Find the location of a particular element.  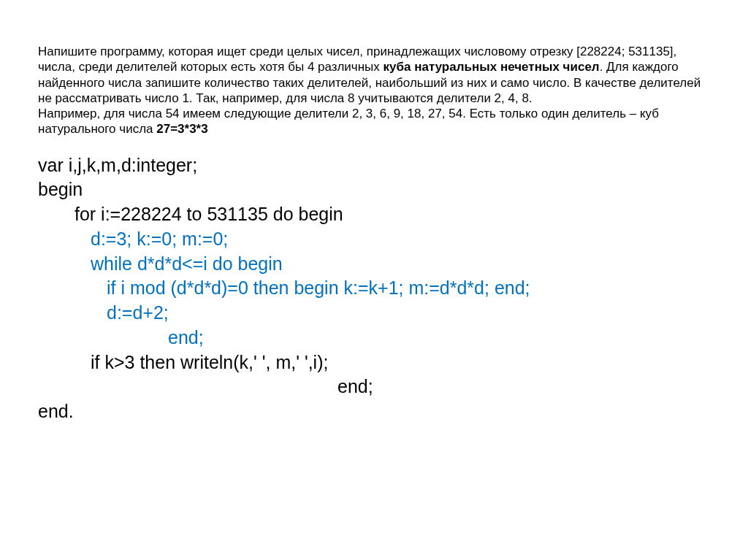

code-line-6: if i mod (d*d*d)=0 then begin k:=k+1; m:… is located at coordinates (374, 288).